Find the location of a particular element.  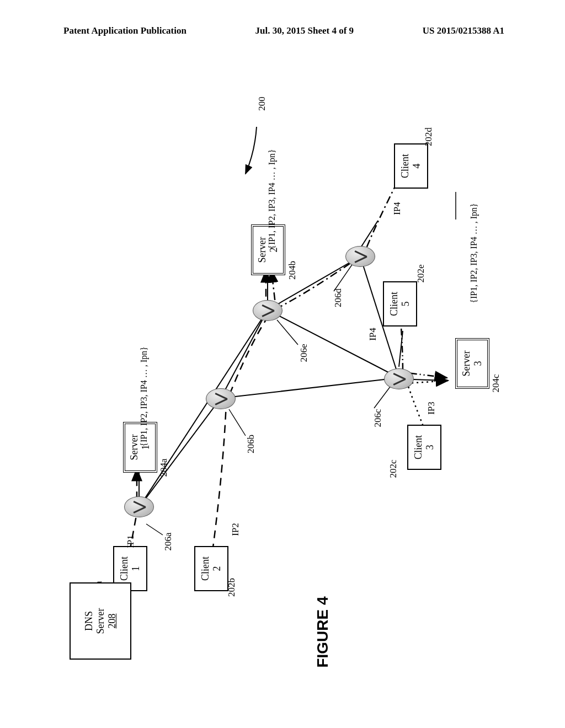

client-5: Client 5 is located at coordinates (400, 304).